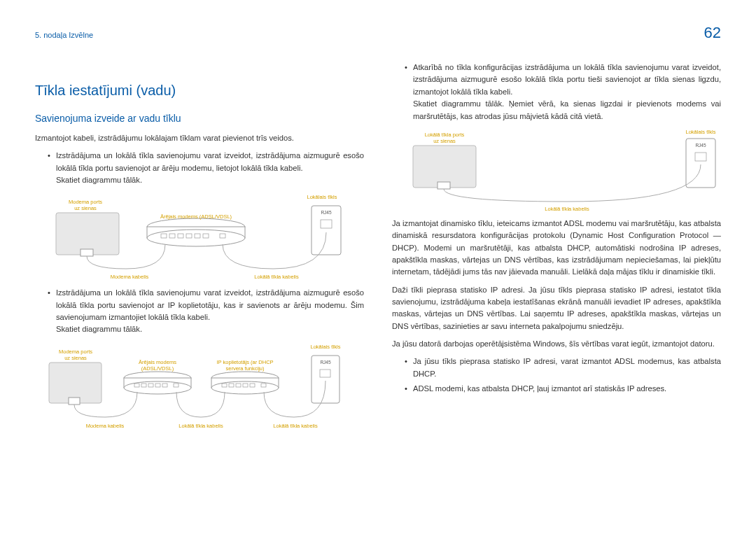 The width and height of the screenshot is (756, 534). I want to click on section-subtitle: Savienojuma izveide ar vadu tīklu, so click(200, 119).